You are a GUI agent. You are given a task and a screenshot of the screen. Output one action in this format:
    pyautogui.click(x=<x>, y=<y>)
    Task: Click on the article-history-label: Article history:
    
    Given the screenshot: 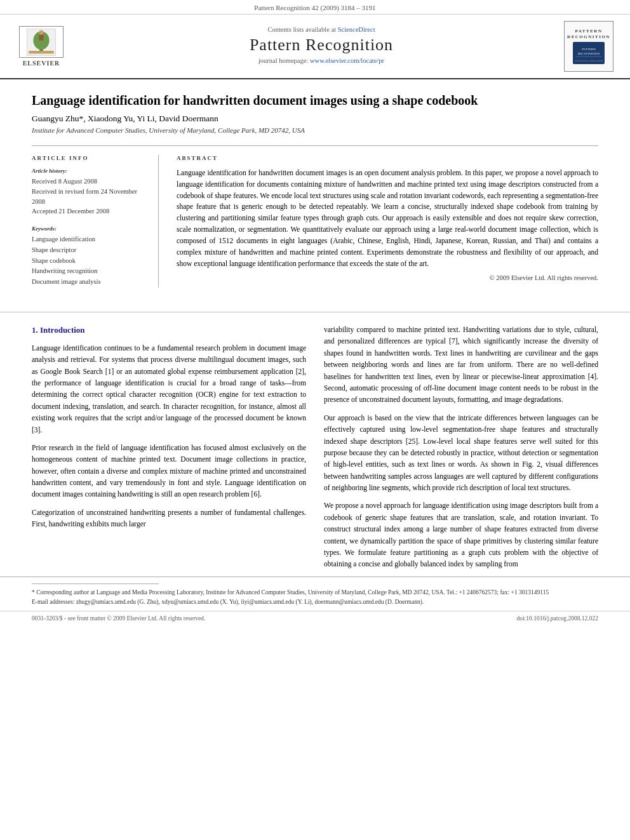 What is the action you would take?
    pyautogui.click(x=90, y=171)
    